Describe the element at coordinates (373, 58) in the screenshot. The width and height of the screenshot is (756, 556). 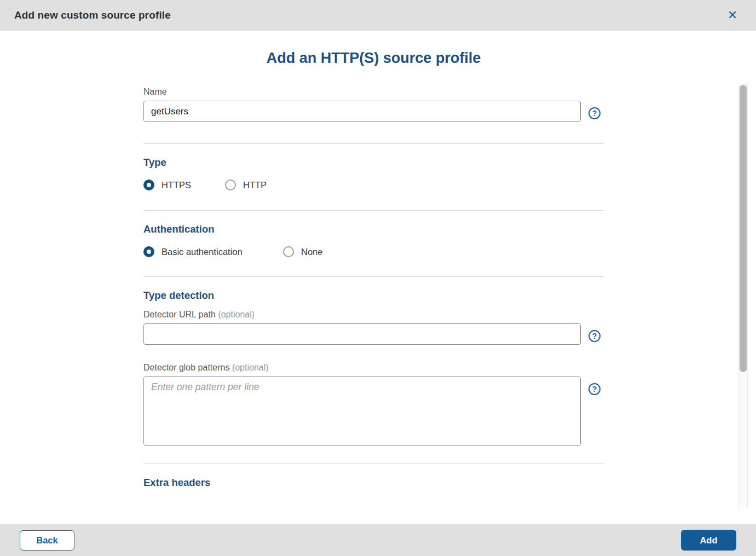
I see `page-title: Add an HTTP(S) source profile` at that location.